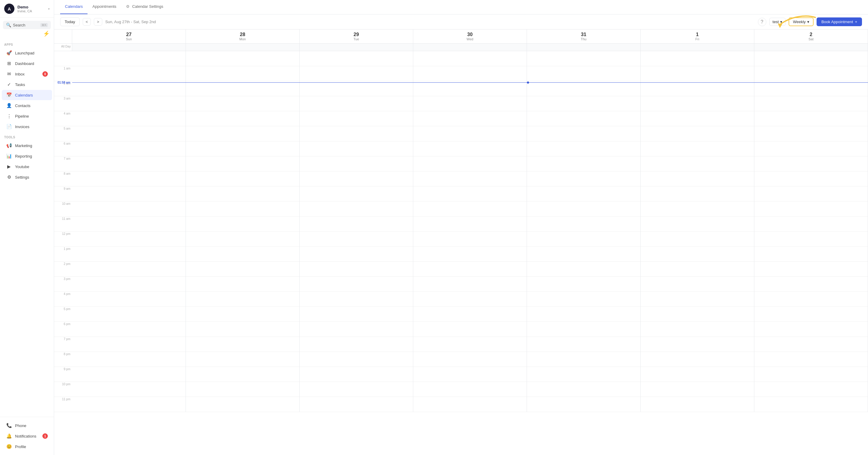 Image resolution: width=868 pixels, height=455 pixels. Describe the element at coordinates (46, 34) in the screenshot. I see `lightning-button: ⚡` at that location.